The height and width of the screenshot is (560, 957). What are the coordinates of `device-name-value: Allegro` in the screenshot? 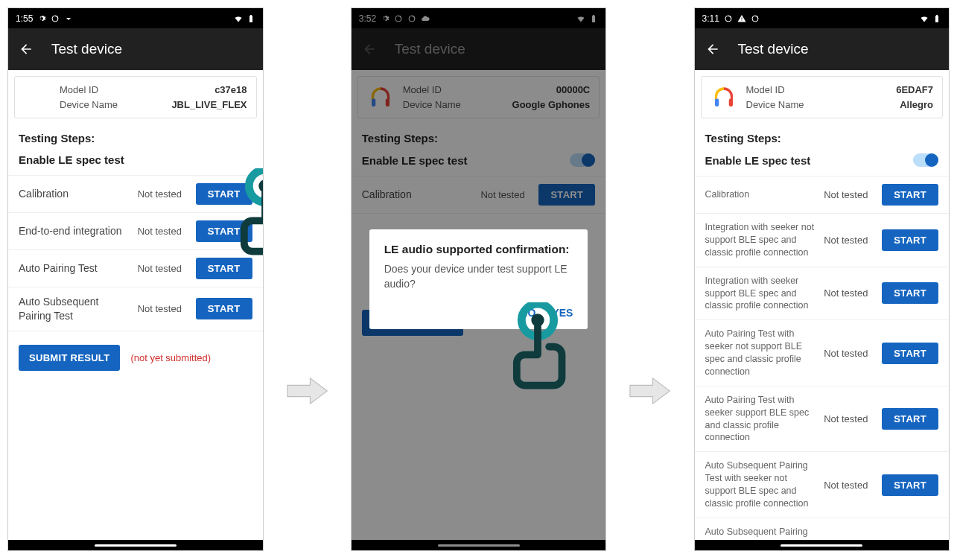 It's located at (916, 105).